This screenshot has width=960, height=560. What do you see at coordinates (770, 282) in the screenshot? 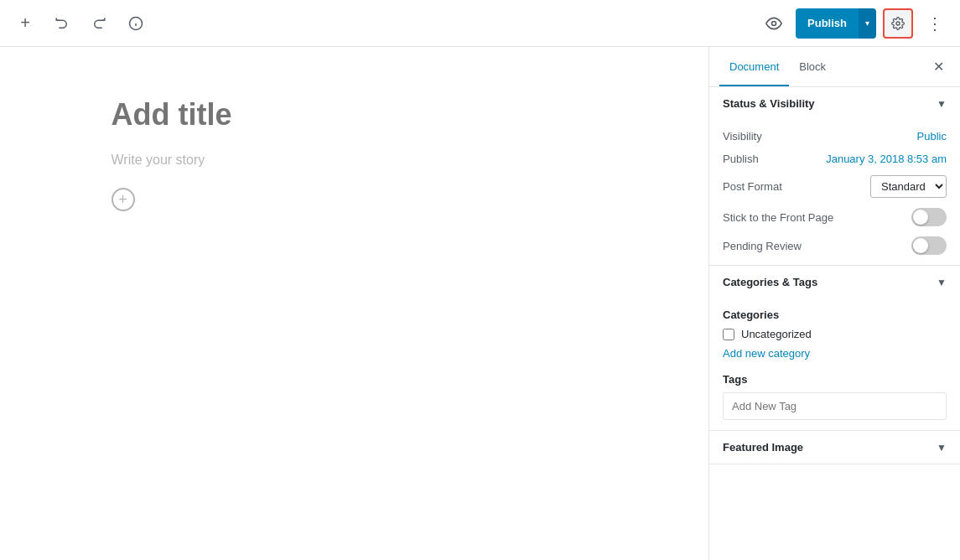
I see `categories-tags-title: Categories & Tags` at bounding box center [770, 282].